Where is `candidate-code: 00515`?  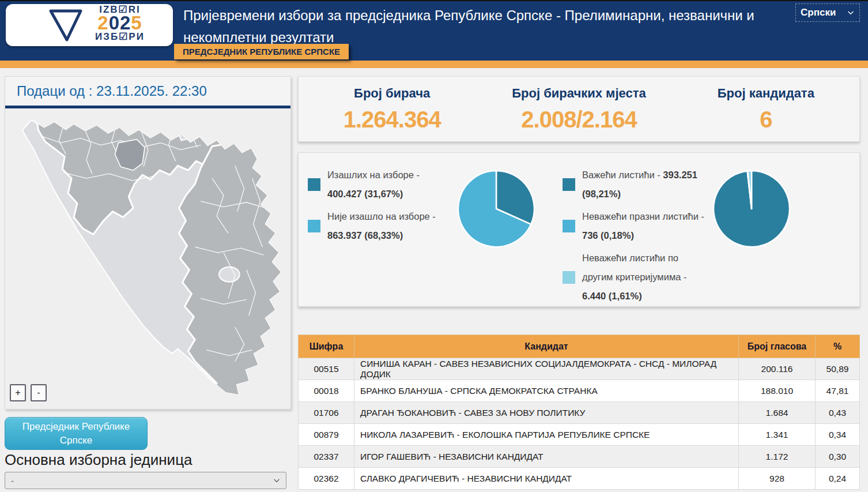
candidate-code: 00515 is located at coordinates (326, 369).